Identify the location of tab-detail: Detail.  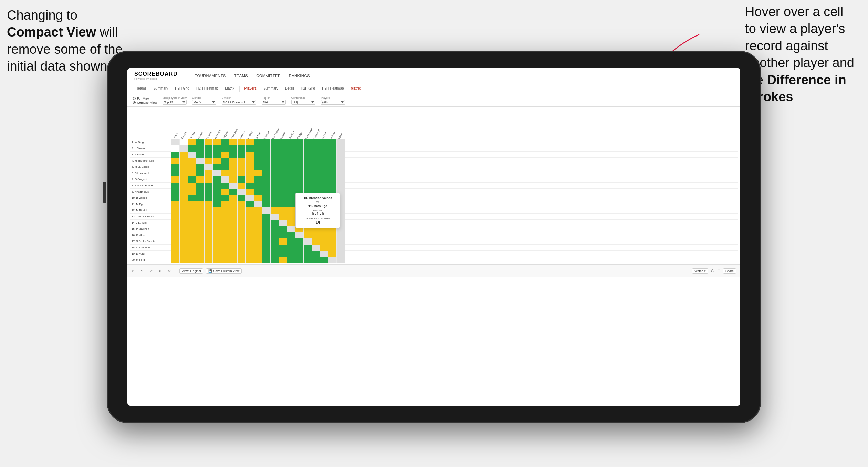
(290, 89).